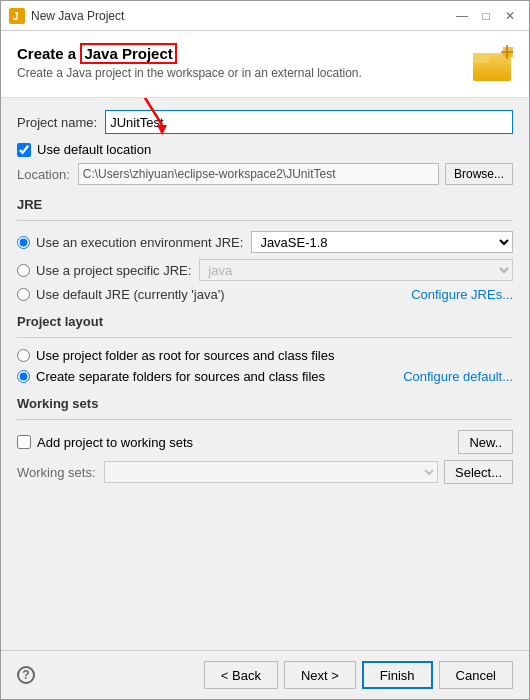 The width and height of the screenshot is (530, 700). I want to click on help-icon: ?, so click(26, 675).